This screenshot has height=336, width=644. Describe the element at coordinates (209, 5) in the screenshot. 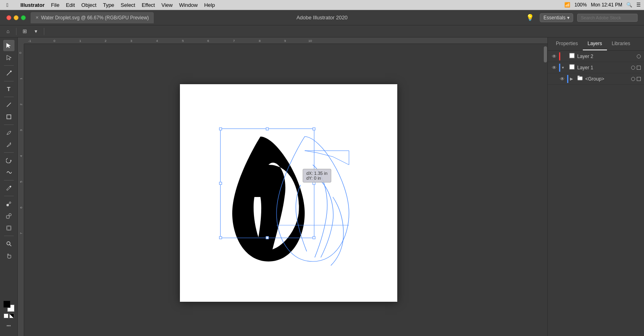

I see `menu-help: Help` at that location.